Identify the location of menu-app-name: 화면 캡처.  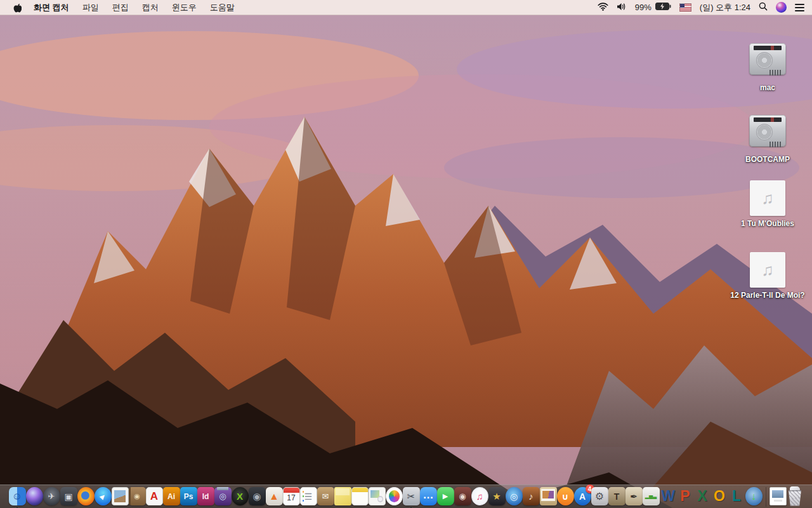
(51, 8).